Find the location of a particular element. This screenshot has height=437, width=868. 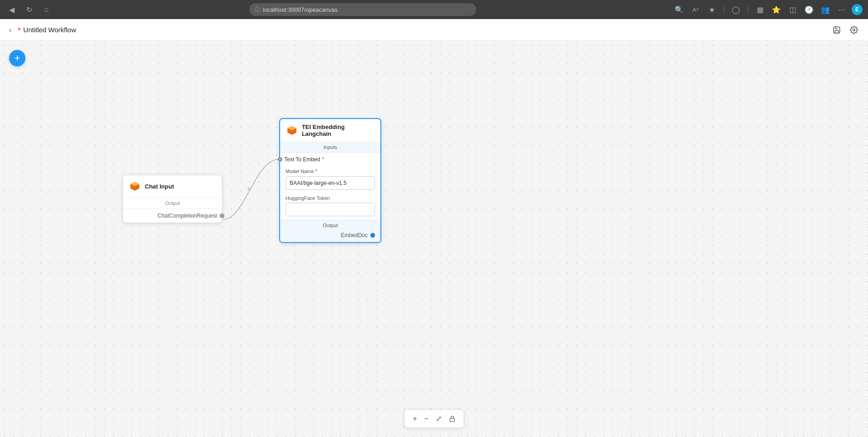

chat-input-title: Chat Input is located at coordinates (159, 186).